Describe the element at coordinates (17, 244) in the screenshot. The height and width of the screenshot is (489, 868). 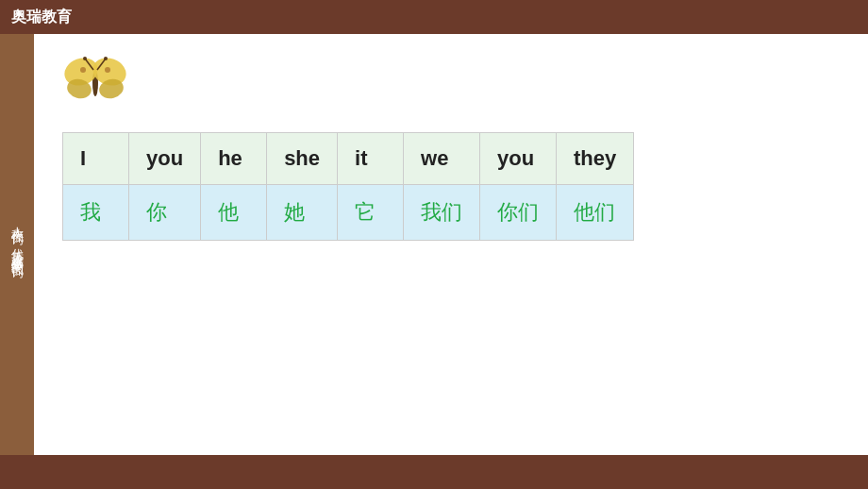
I see `sidebar: 人称代词：代替人或者事物的代词。` at that location.